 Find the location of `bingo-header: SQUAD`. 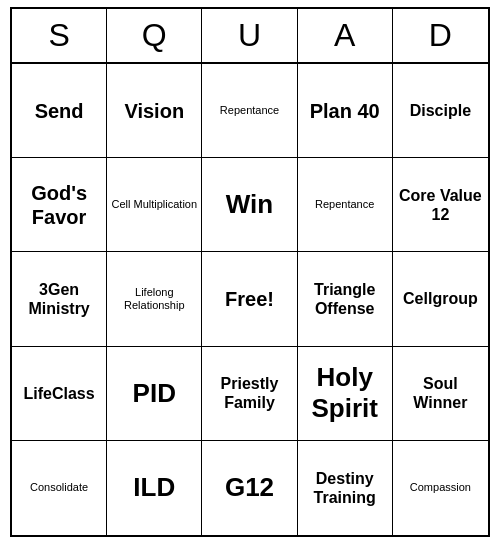

bingo-header: SQUAD is located at coordinates (250, 36).